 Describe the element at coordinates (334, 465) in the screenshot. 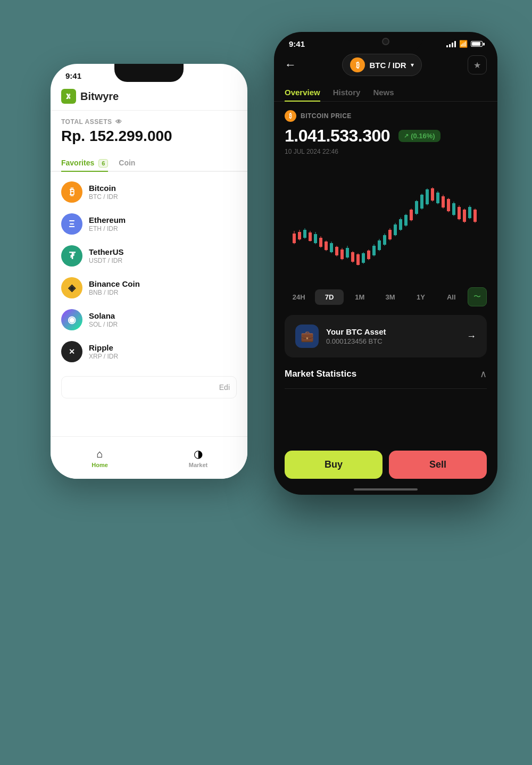

I see `buy-button: Buy` at that location.